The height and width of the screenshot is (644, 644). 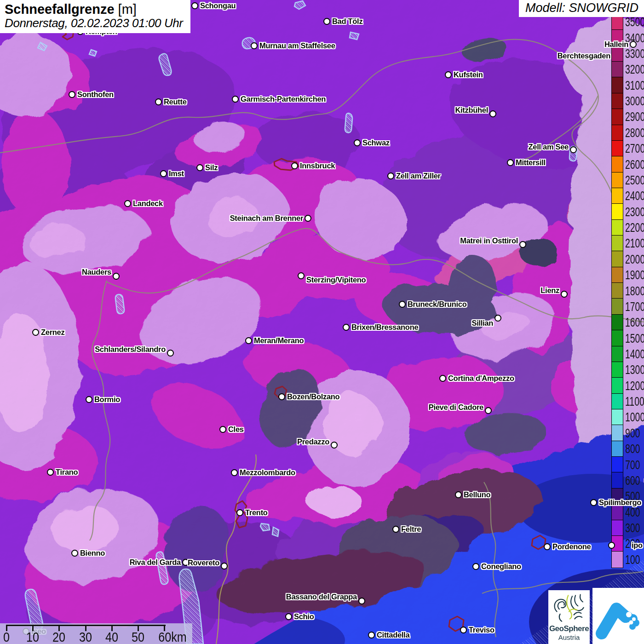 What do you see at coordinates (569, 607) in the screenshot?
I see `geosphere-swirl-icon` at bounding box center [569, 607].